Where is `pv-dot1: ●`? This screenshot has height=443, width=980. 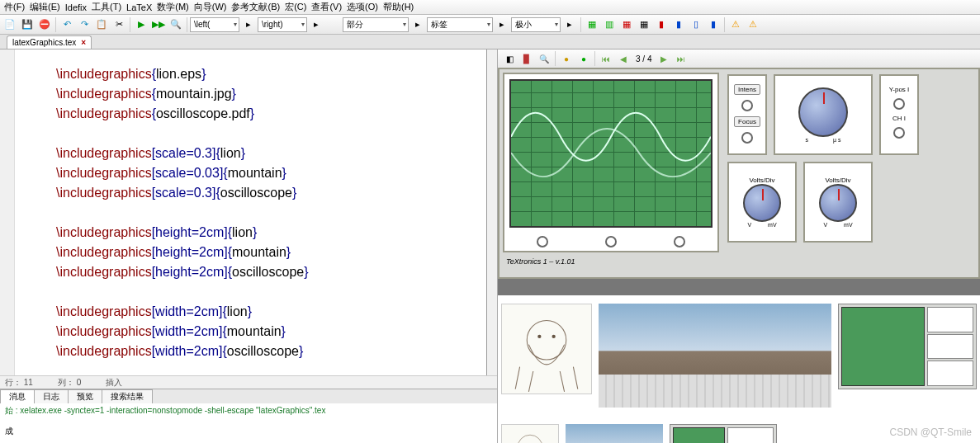
pv-dot1: ● is located at coordinates (566, 59).